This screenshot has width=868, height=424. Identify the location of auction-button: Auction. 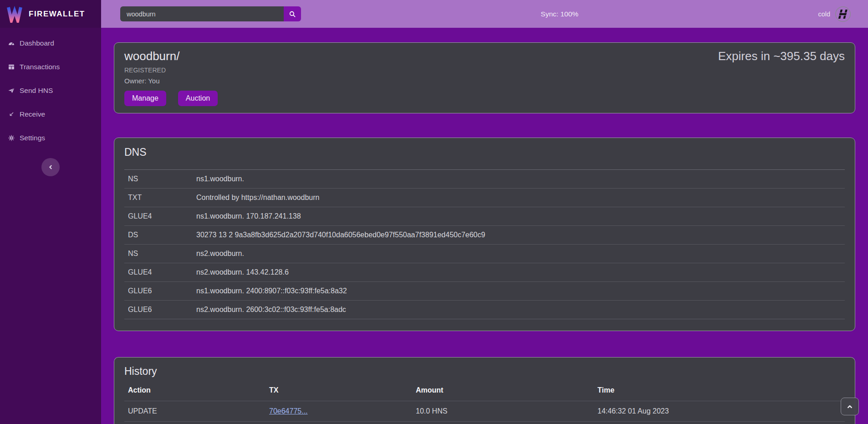
(198, 98).